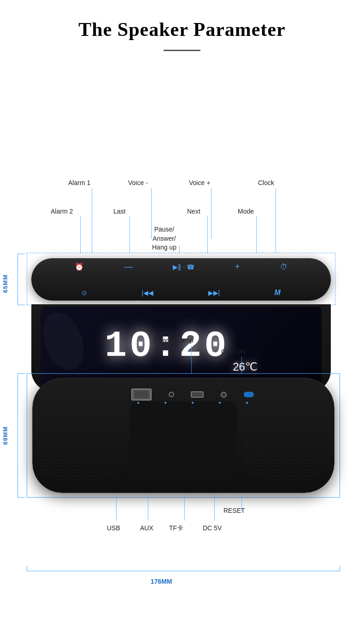 This screenshot has width=364, height=644. I want to click on last-icon: |◀◀, so click(148, 293).